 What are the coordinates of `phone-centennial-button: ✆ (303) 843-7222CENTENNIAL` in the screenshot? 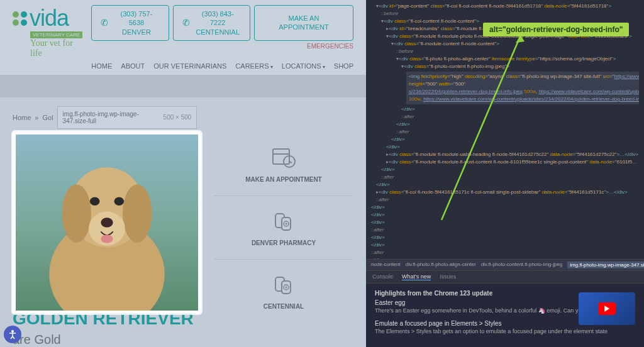 It's located at (211, 23).